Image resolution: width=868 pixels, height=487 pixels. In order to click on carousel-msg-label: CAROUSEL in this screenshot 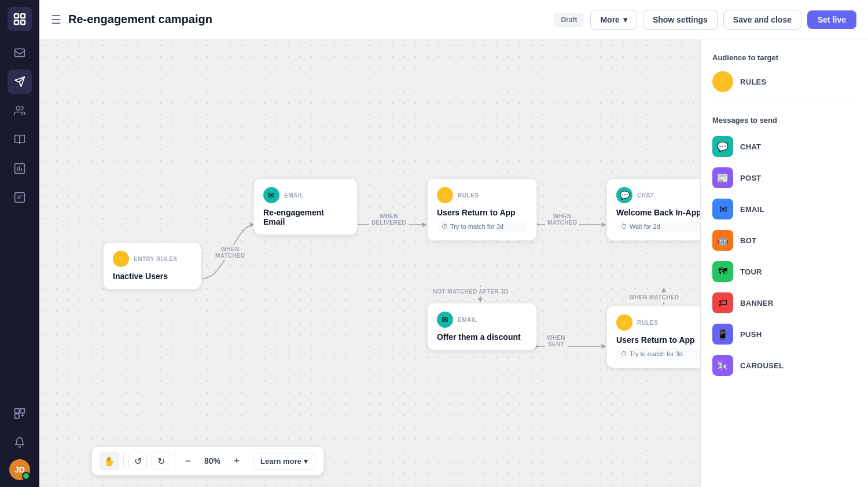, I will do `click(762, 366)`.